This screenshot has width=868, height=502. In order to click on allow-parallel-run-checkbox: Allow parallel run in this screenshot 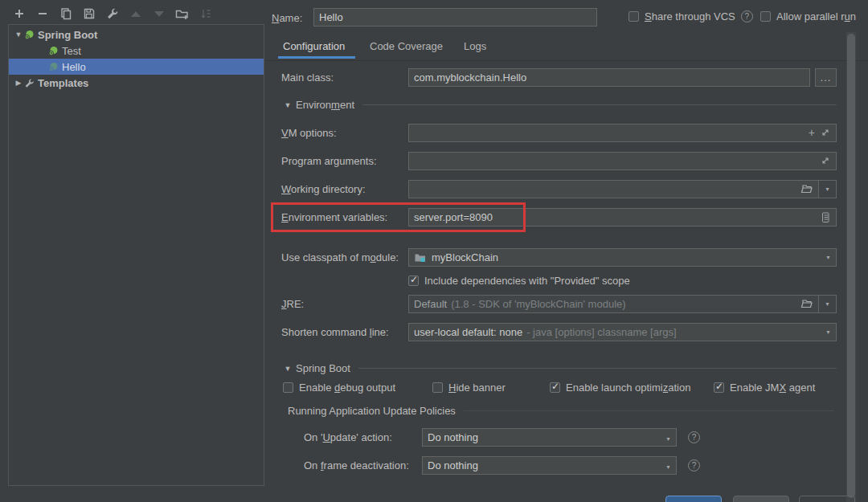, I will do `click(809, 16)`.